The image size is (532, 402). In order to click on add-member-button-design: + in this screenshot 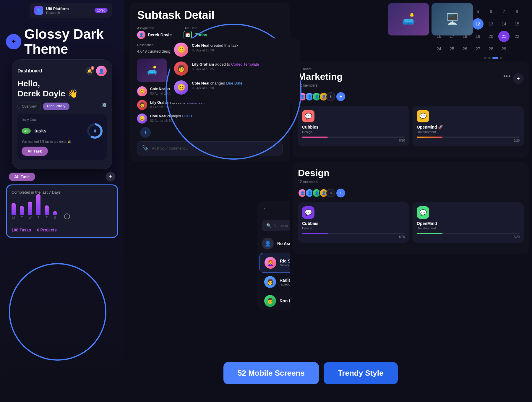, I will do `click(341, 193)`.